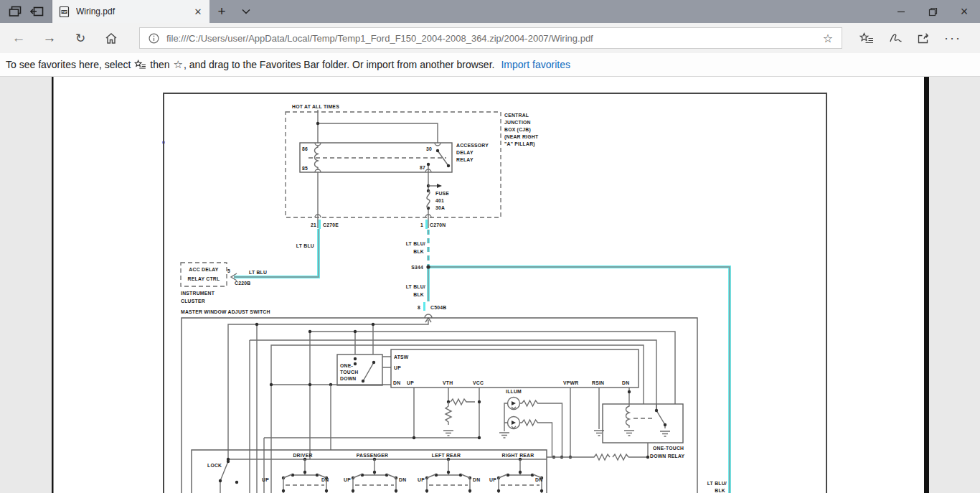 The height and width of the screenshot is (493, 980). Describe the element at coordinates (246, 11) in the screenshot. I see `tab-list-chevron-icon` at that location.